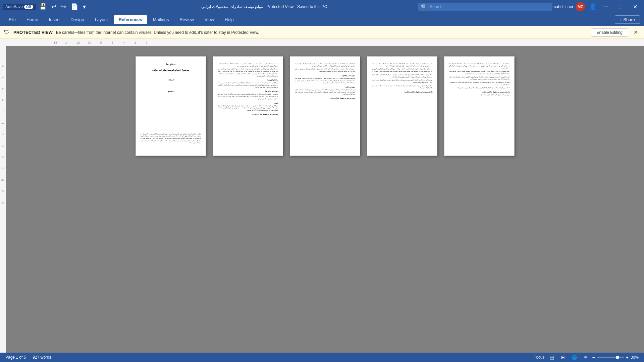 This screenshot has height=362, width=644. I want to click on tab-home: Home, so click(32, 19).